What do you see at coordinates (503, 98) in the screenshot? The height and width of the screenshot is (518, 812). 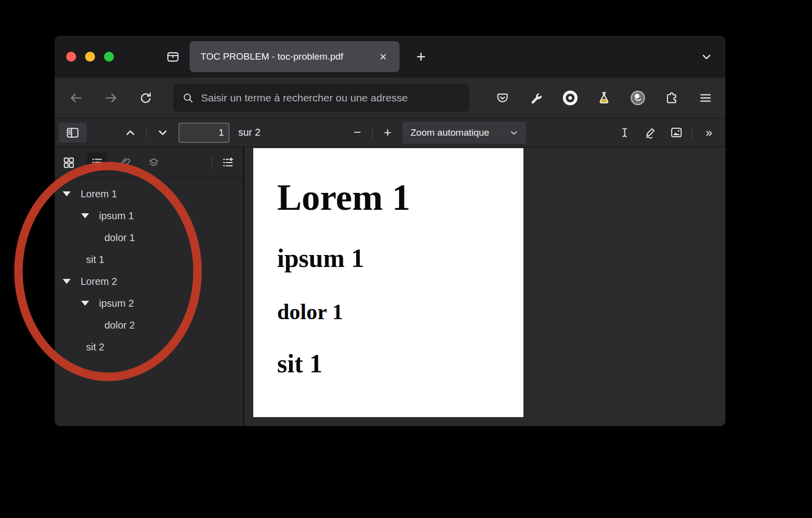 I see `pocket-button` at bounding box center [503, 98].